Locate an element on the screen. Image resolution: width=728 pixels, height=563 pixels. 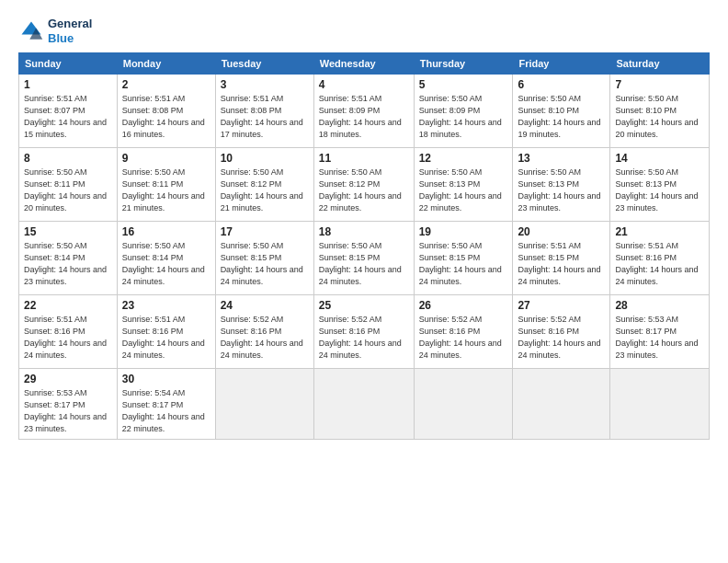
day-number: 9 is located at coordinates (166, 158).